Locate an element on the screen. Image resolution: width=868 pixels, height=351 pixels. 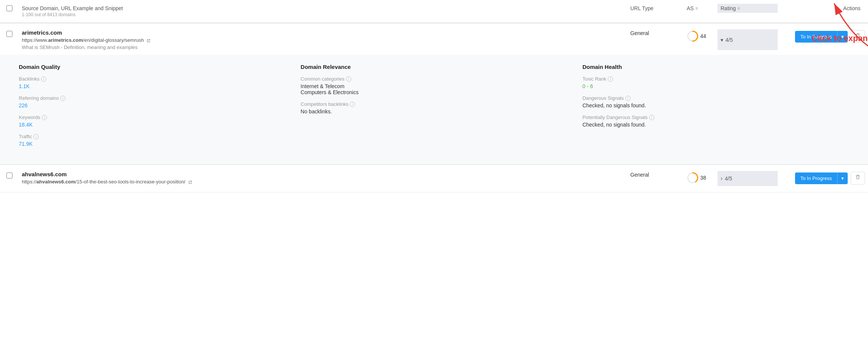
row1-as-col: 44 is located at coordinates (701, 36).